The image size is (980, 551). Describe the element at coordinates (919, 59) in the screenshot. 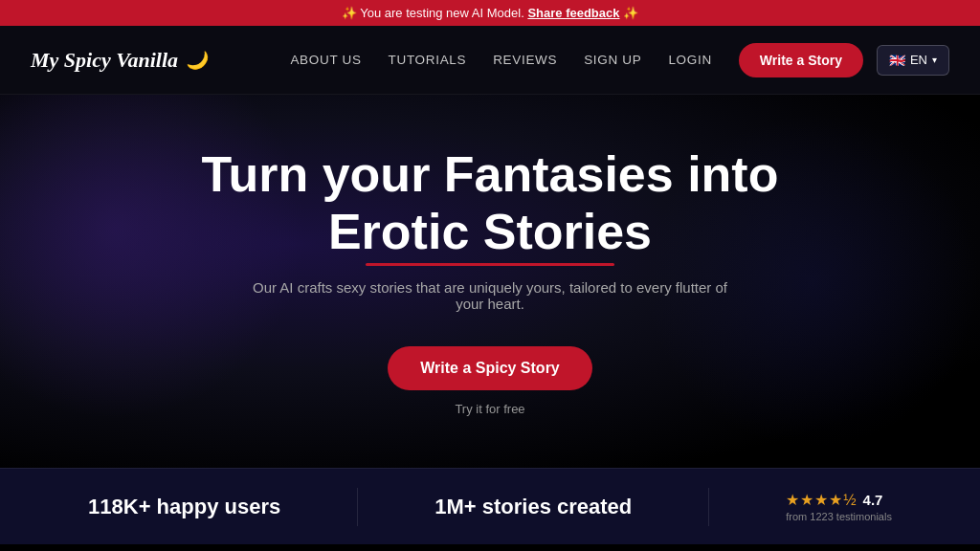

I see `lang-label: EN` at that location.